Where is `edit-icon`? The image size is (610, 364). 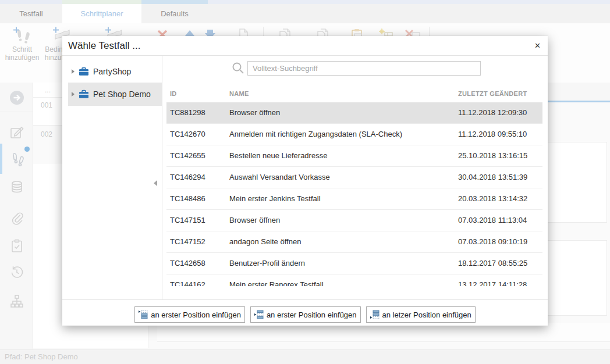 edit-icon is located at coordinates (17, 133).